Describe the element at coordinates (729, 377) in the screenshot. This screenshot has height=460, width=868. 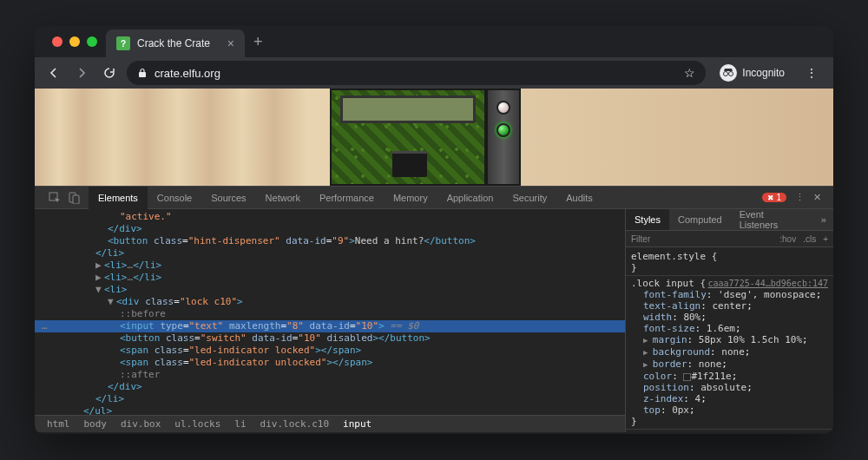
I see `style-declaration: color: #1f211e;` at that location.